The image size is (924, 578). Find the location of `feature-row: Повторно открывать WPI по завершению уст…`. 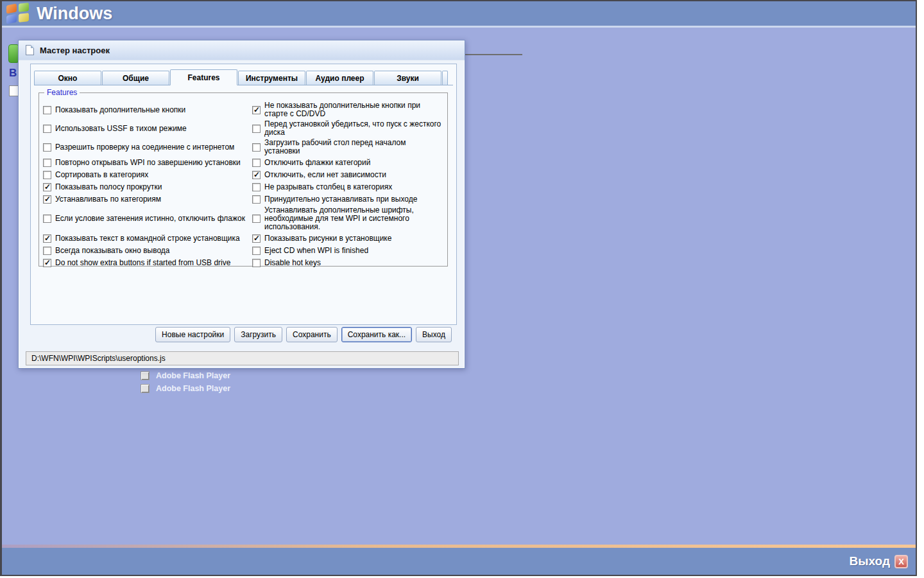

feature-row: Повторно открывать WPI по завершению уст… is located at coordinates (148, 162).